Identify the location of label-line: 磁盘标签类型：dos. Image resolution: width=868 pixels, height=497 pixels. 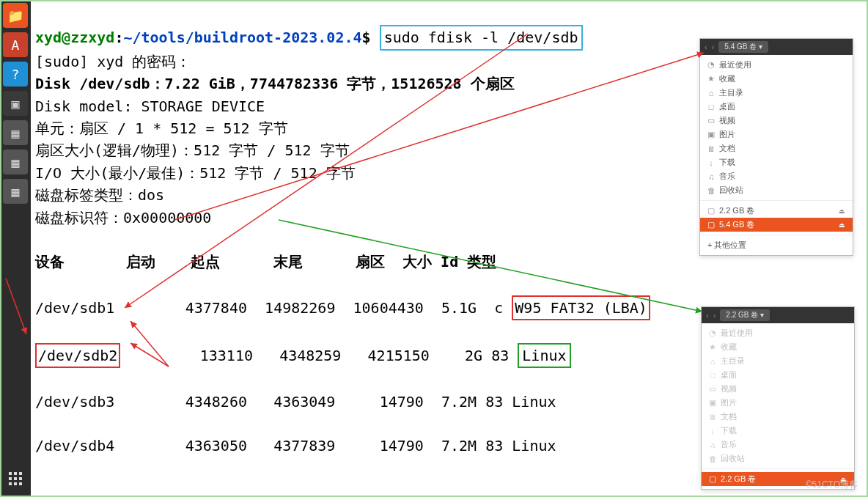
(100, 195).